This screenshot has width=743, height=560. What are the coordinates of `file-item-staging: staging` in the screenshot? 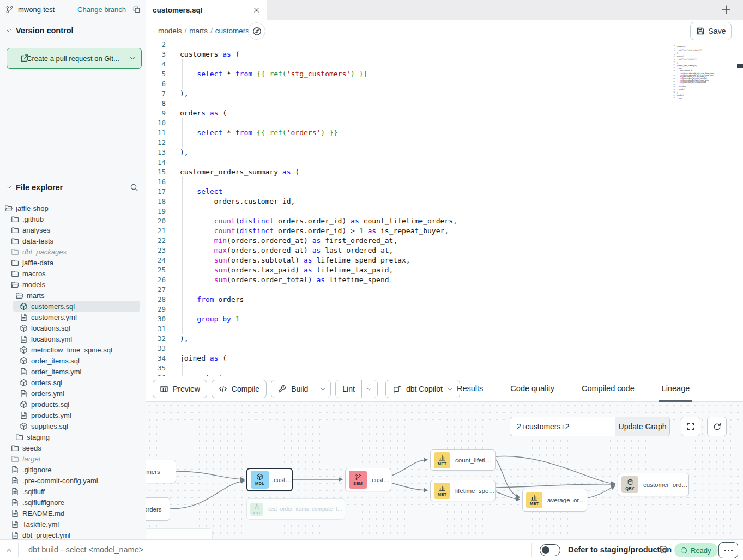 It's located at (73, 437).